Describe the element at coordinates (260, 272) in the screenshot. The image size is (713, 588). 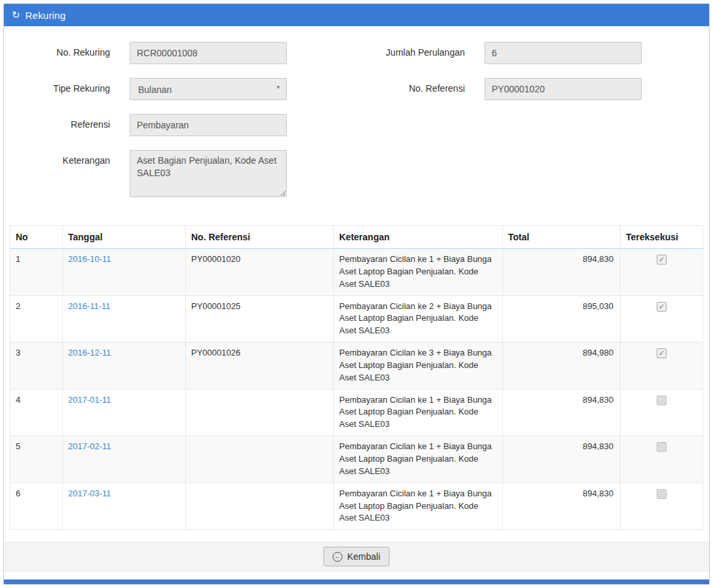
I see `no-referensi-cell: PY00001020` at that location.